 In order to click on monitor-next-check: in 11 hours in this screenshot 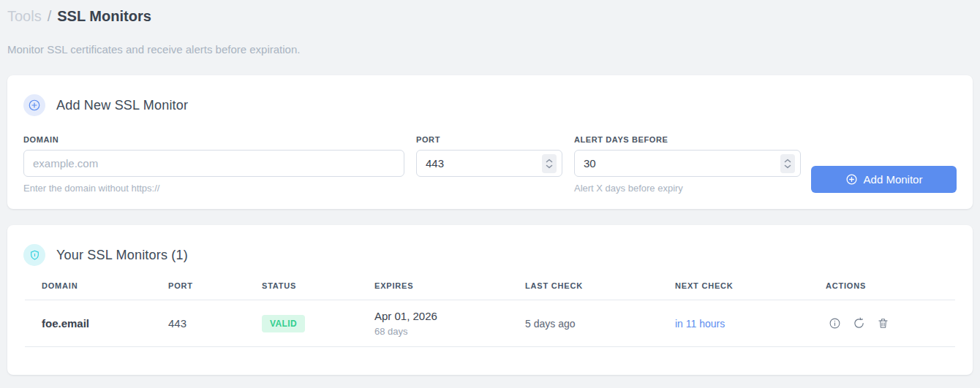, I will do `click(734, 324)`.